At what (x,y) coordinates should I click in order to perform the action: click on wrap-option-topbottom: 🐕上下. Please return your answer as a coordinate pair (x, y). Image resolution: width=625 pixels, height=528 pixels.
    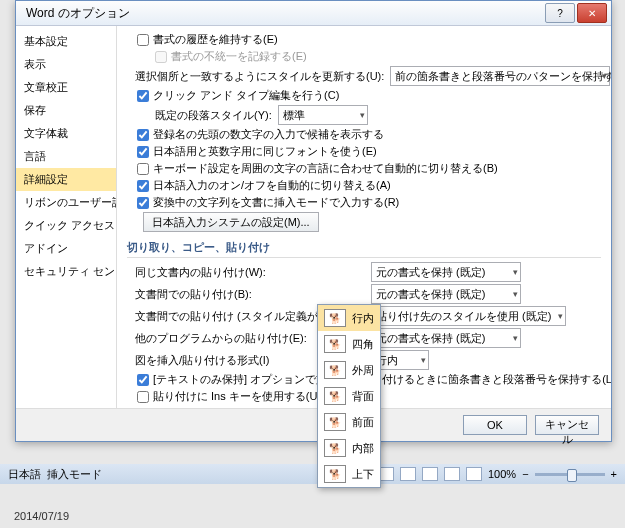
    Looking at the image, I should click on (349, 474).